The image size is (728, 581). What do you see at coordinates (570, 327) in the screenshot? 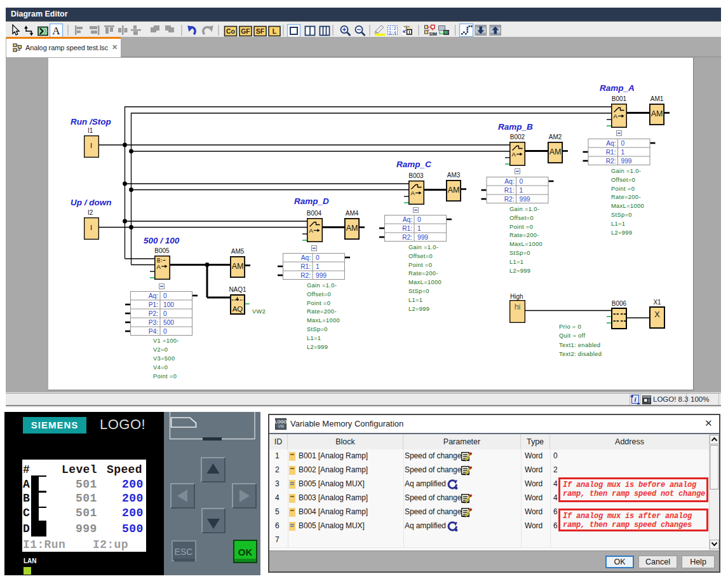
I see `svg-text: Prio = 0` at bounding box center [570, 327].